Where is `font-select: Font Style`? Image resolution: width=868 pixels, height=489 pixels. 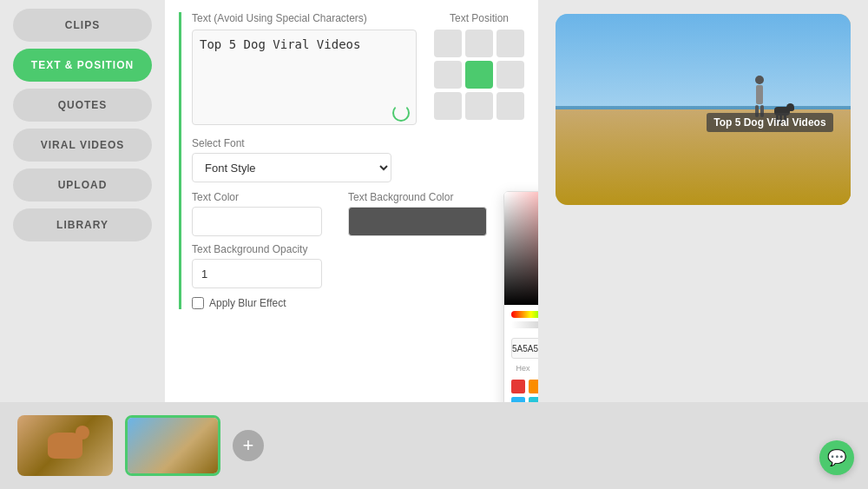
font-select: Font Style is located at coordinates (292, 168).